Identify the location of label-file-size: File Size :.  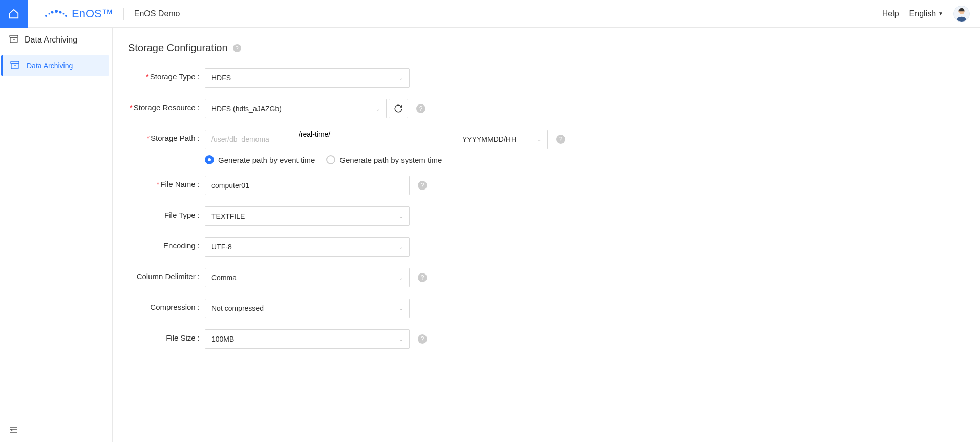
(166, 336).